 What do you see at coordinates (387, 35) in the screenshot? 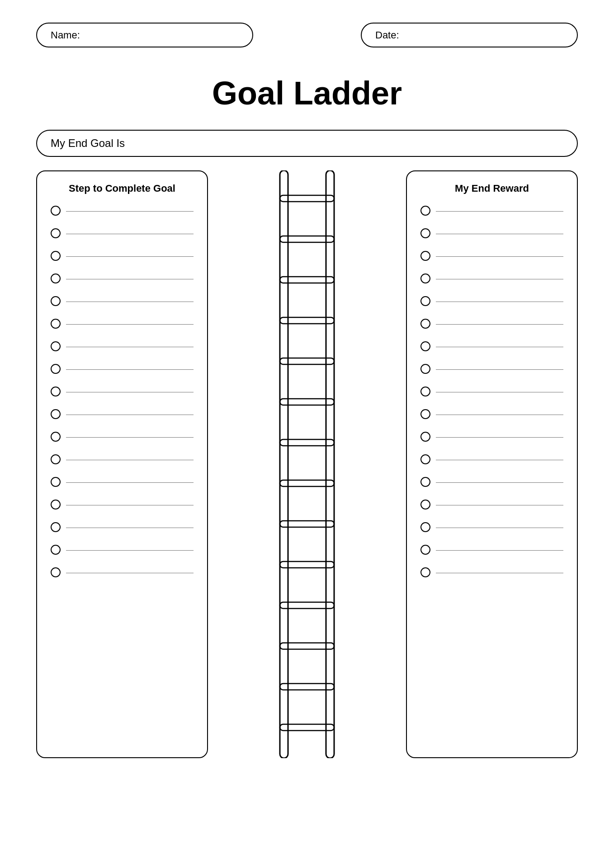
I see `date-label: Date:` at bounding box center [387, 35].